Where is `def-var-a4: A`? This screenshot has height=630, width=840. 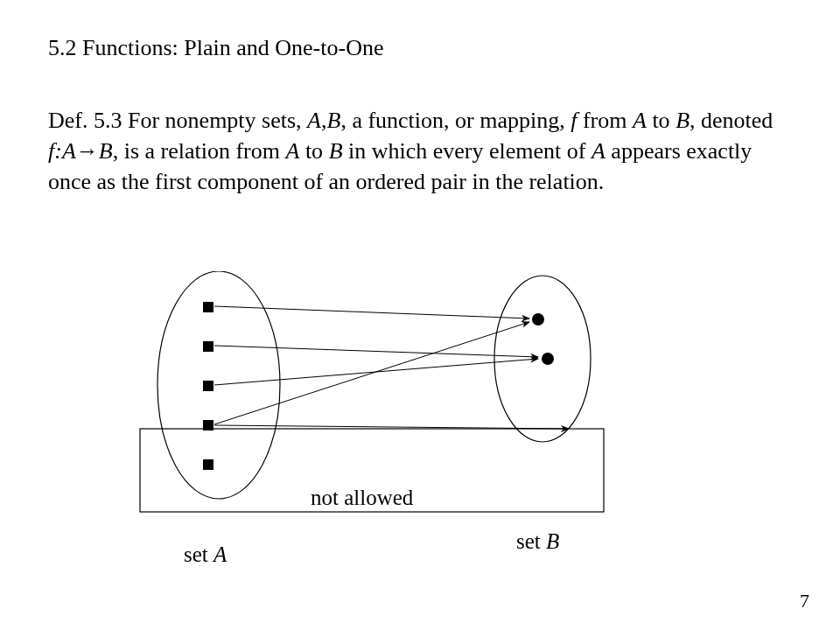
def-var-a4: A is located at coordinates (598, 150).